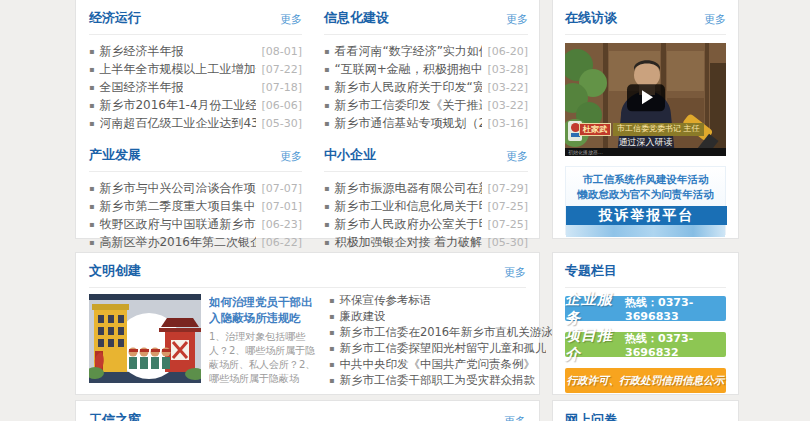  I want to click on news-link: 新乡市2016年1-4月份工业经济运行情况, so click(178, 106).